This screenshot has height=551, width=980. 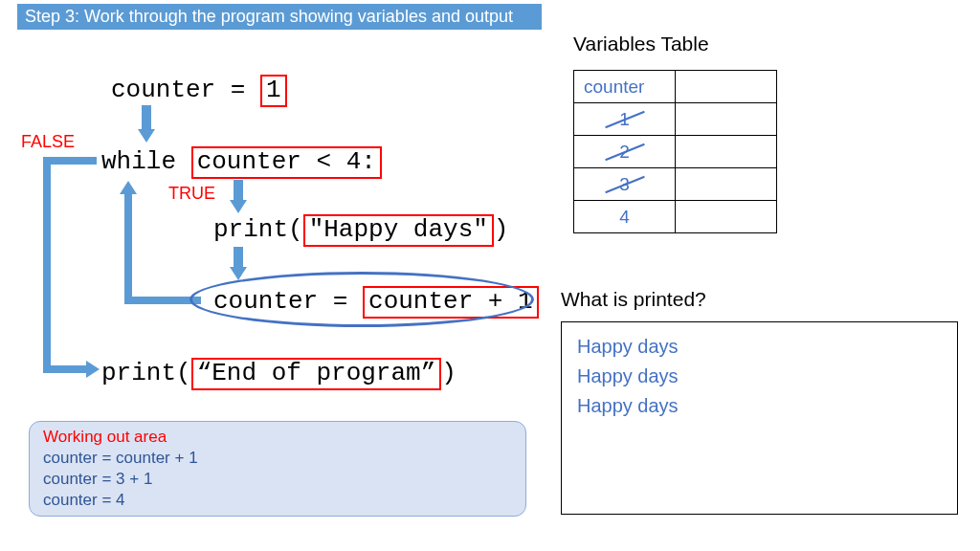 I want to click on code-line-2: while counter < 4:, so click(x=241, y=163).